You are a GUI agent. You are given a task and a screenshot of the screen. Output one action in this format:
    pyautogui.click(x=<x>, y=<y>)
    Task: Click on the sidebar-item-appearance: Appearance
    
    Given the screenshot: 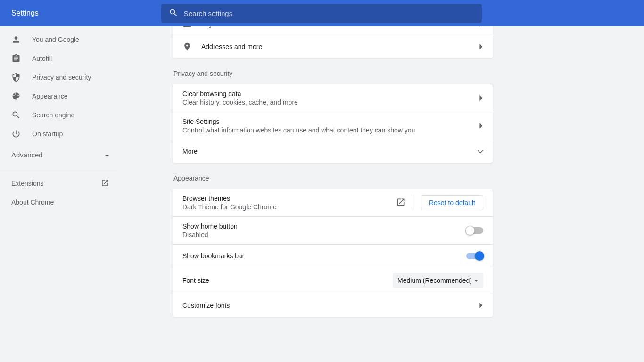 What is the action you would take?
    pyautogui.click(x=60, y=96)
    